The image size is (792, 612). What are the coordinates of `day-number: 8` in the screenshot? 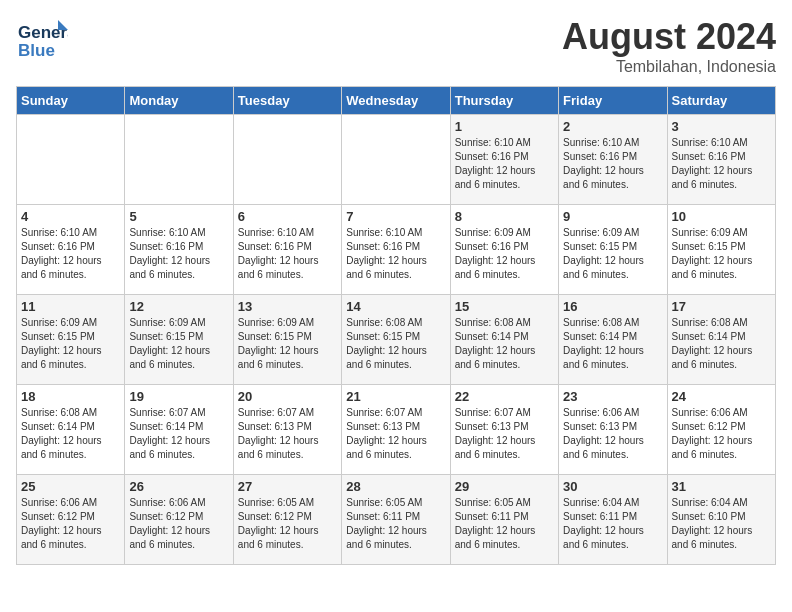 It's located at (504, 216).